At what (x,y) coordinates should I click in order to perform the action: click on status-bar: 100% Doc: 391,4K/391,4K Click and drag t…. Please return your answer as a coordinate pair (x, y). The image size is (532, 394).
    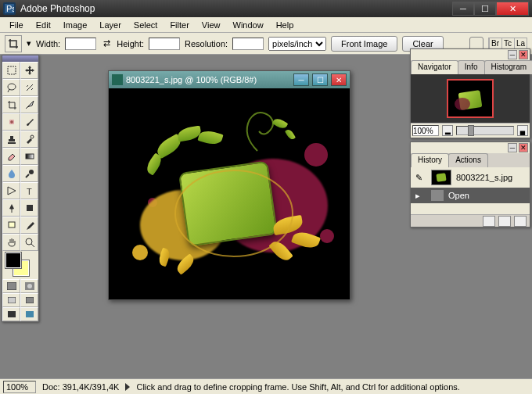
    Looking at the image, I should click on (266, 386).